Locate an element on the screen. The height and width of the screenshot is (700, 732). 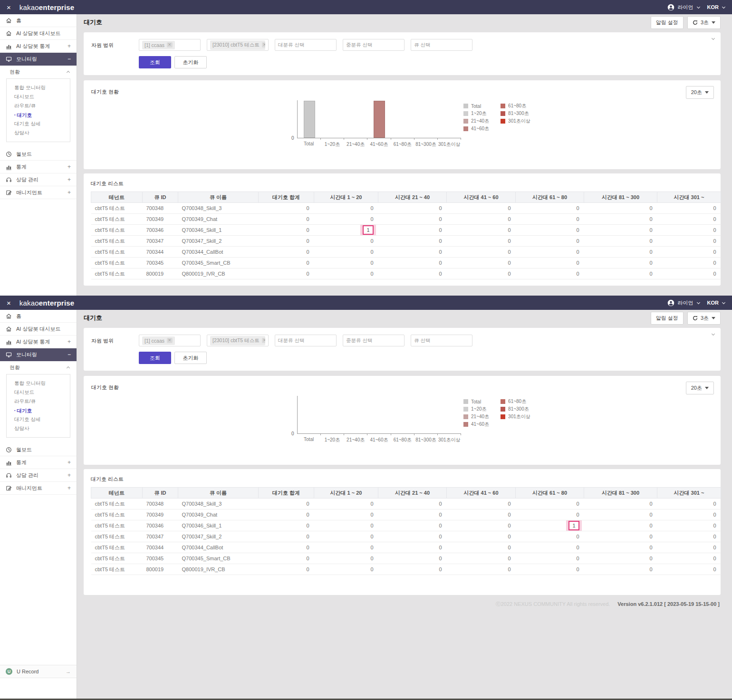
x-tick-label: 21~40초 is located at coordinates (356, 440).